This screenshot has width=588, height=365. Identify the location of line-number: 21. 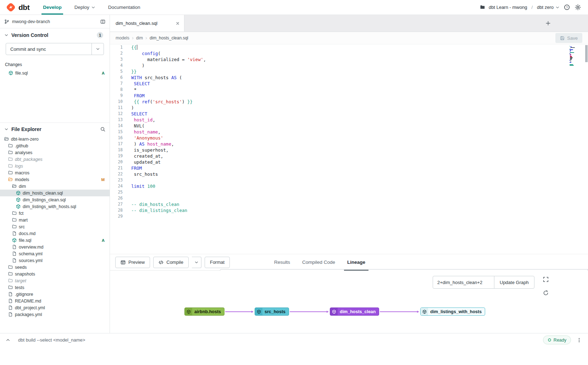
(116, 168).